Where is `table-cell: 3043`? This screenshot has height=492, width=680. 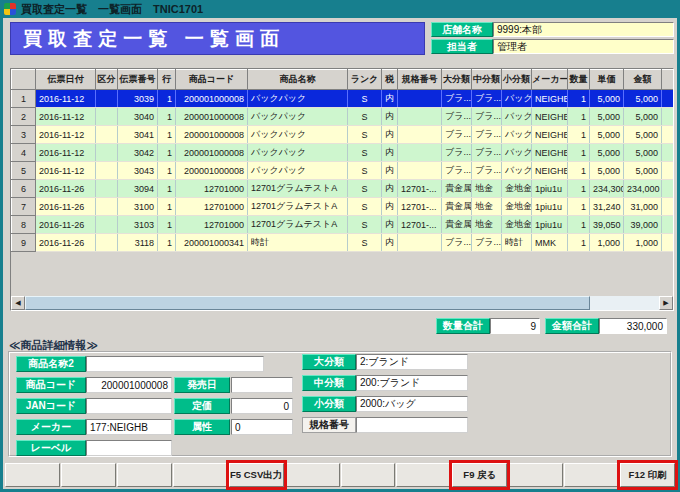
table-cell: 3043 is located at coordinates (138, 171).